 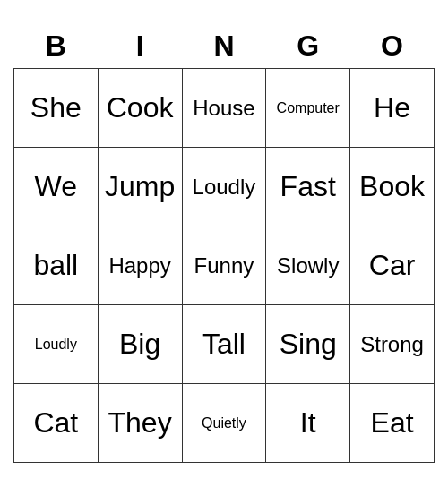 I want to click on bingo-cell-0-2: House, so click(x=224, y=108).